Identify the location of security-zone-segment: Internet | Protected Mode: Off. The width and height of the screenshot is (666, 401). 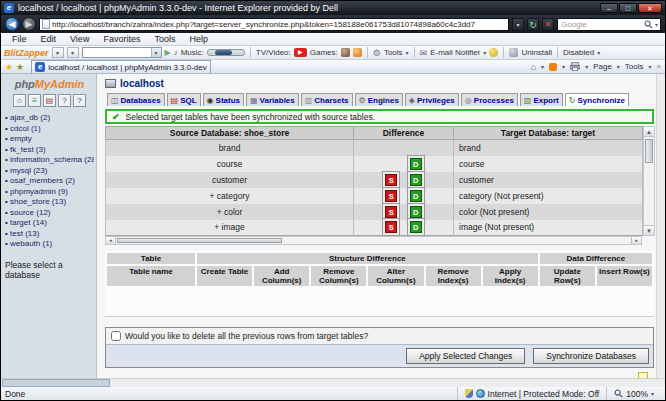
(532, 394).